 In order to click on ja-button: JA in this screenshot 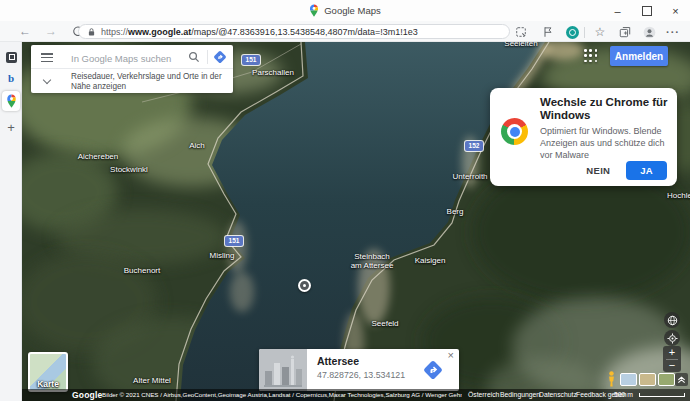, I will do `click(646, 170)`.